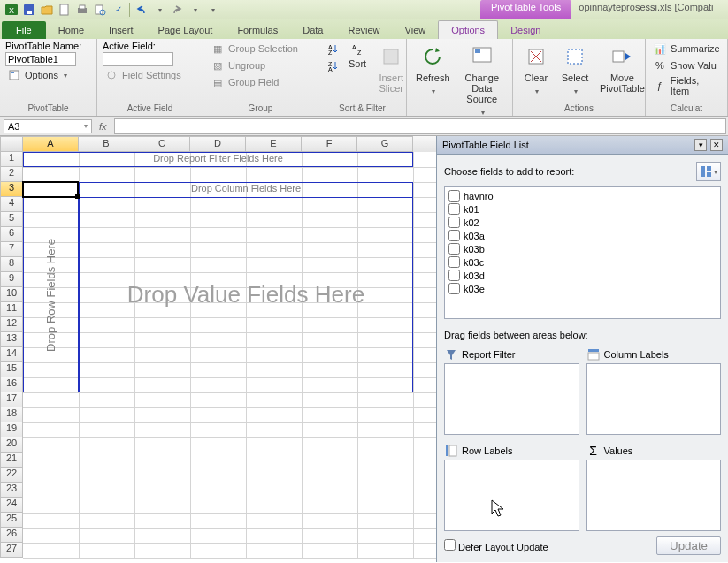 The width and height of the screenshot is (728, 563). Describe the element at coordinates (82, 10) in the screenshot. I see `quick-print-icon` at that location.